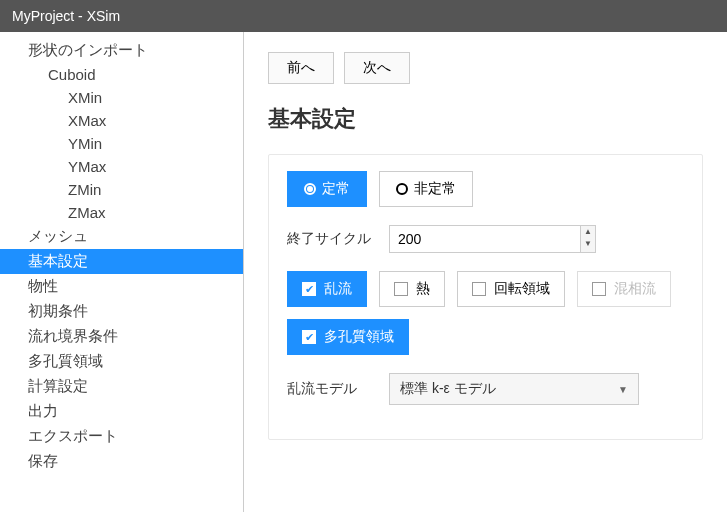 This screenshot has width=727, height=512. I want to click on feature-turbulence: 乱流, so click(327, 289).